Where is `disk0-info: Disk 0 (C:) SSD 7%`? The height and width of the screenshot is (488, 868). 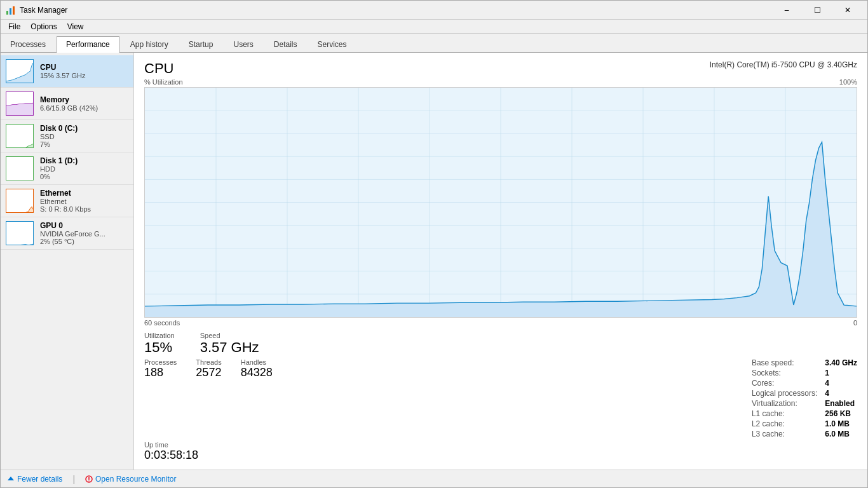 disk0-info: Disk 0 (C:) SSD 7% is located at coordinates (84, 136).